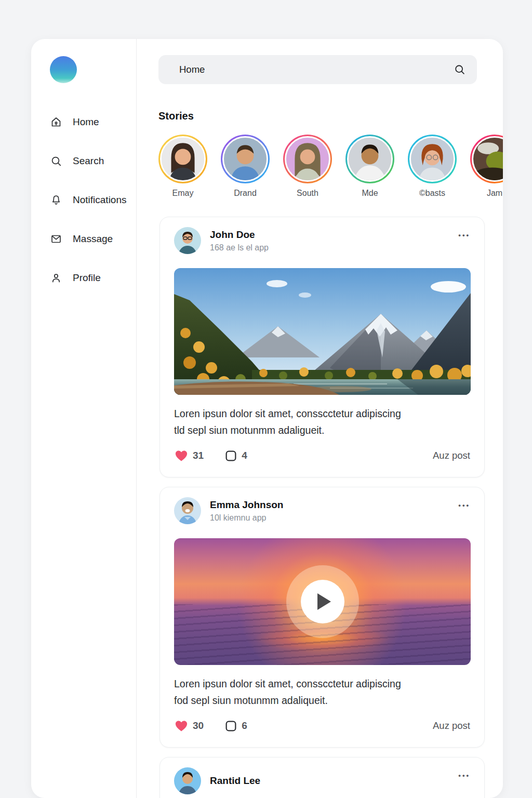  I want to click on sidebar-item-label: Notifications, so click(100, 200).